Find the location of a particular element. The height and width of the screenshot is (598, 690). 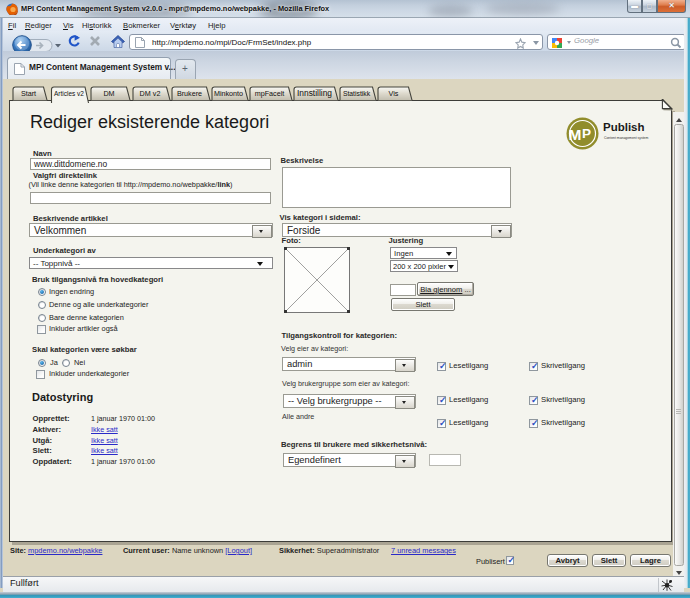

svg-text: P is located at coordinates (586, 134).